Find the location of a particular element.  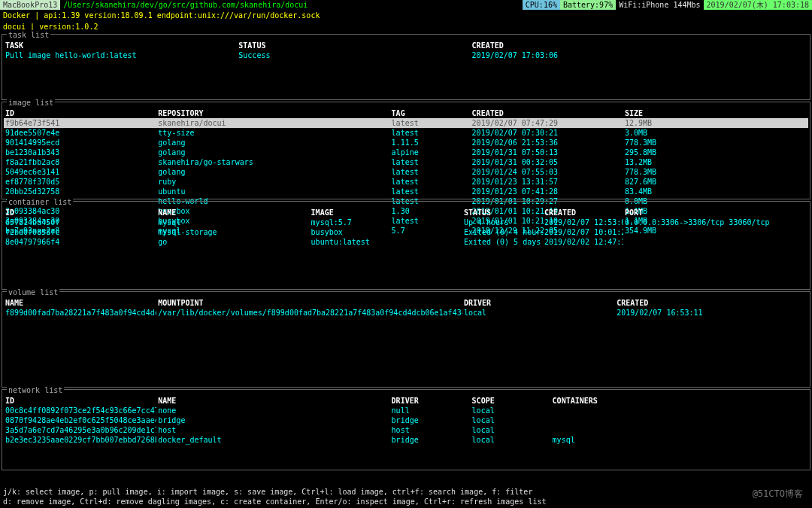

wifi-badge: WiFi:iPhone 144Mbs is located at coordinates (659, 5).